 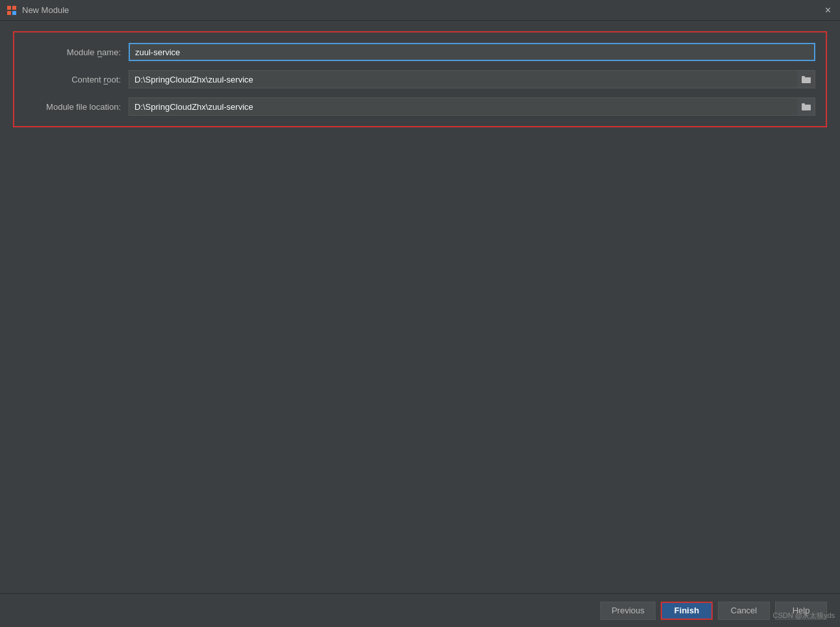 What do you see at coordinates (628, 611) in the screenshot?
I see `previous-button: Previous` at bounding box center [628, 611].